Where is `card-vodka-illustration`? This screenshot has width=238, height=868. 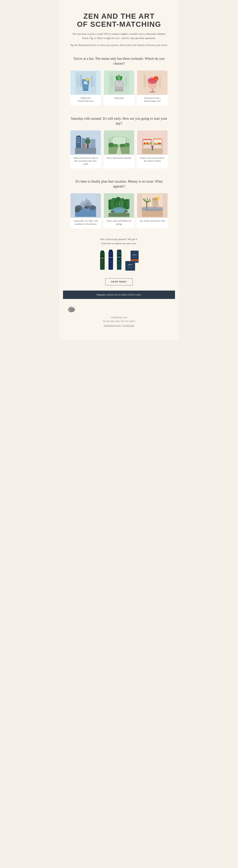 card-vodka-illustration is located at coordinates (86, 83).